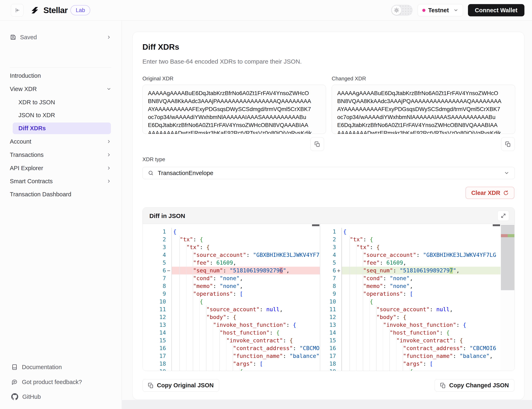  Describe the element at coordinates (60, 89) in the screenshot. I see `sidebar-item-view-xdr: View XDR` at that location.